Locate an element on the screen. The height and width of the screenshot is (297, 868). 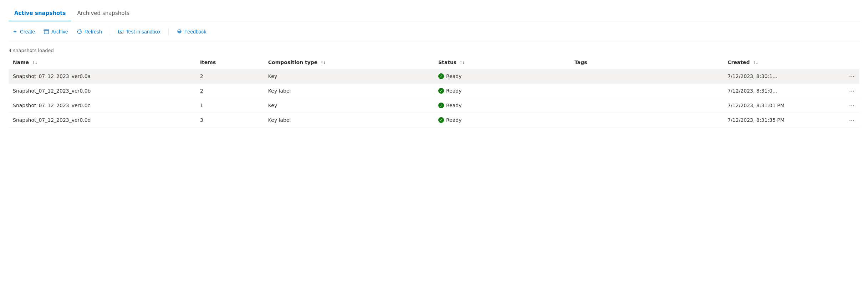
sort-icon-status: ↑↓ is located at coordinates (462, 63).